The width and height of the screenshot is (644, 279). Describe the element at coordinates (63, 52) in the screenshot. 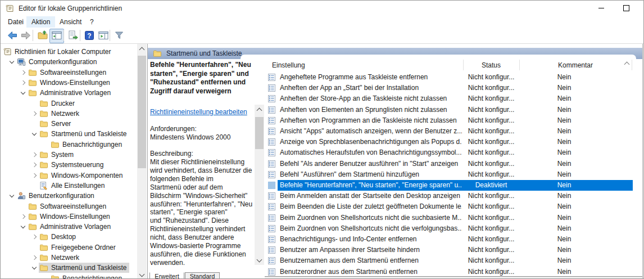

I see `tree-item-label: Richtlinien für Lokaler Computer` at that location.